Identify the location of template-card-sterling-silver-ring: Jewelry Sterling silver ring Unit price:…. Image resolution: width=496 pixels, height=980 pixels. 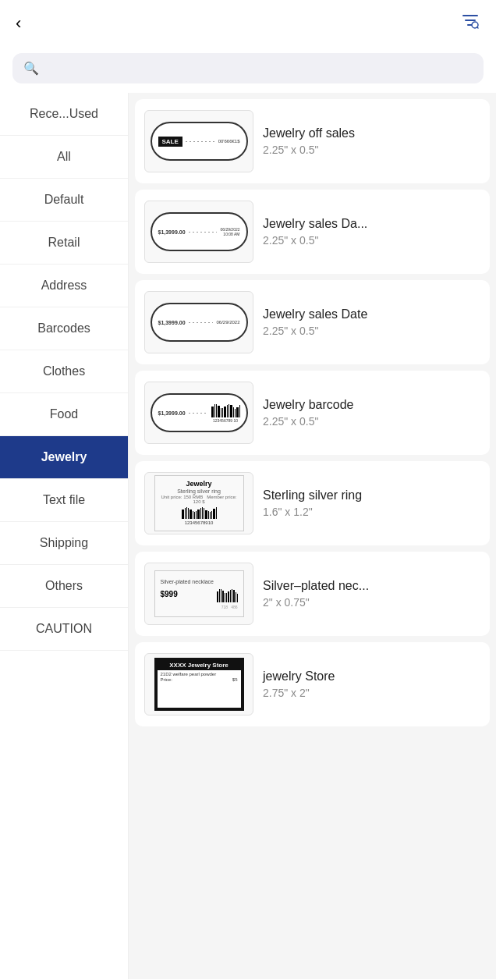
(312, 503).